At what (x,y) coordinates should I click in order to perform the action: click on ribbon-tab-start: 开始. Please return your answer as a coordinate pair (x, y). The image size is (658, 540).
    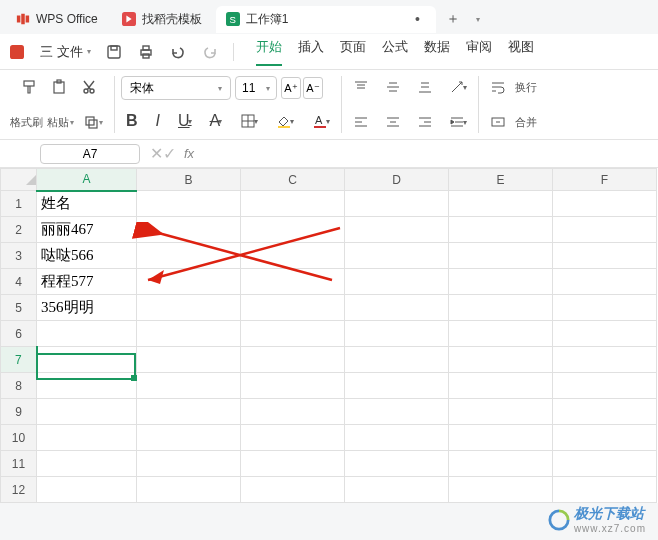
    Looking at the image, I should click on (269, 52).